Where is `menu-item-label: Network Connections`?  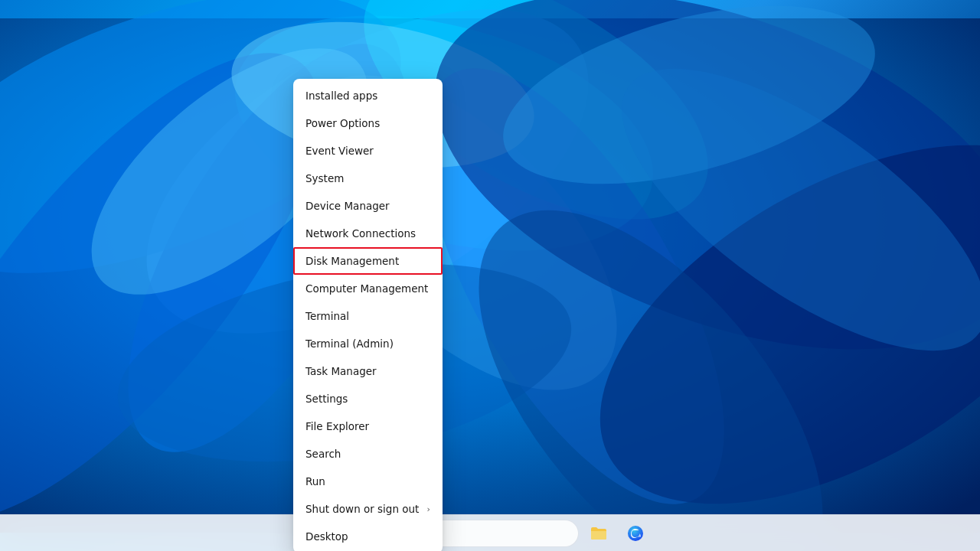
menu-item-label: Network Connections is located at coordinates (361, 233).